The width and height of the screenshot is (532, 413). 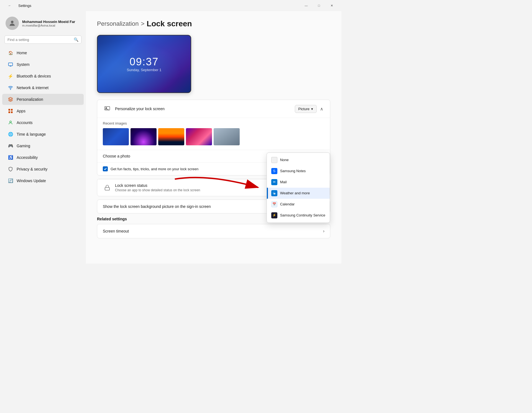 I want to click on lock-screen-preview: 09:37 Sunday, September 1, so click(x=144, y=64).